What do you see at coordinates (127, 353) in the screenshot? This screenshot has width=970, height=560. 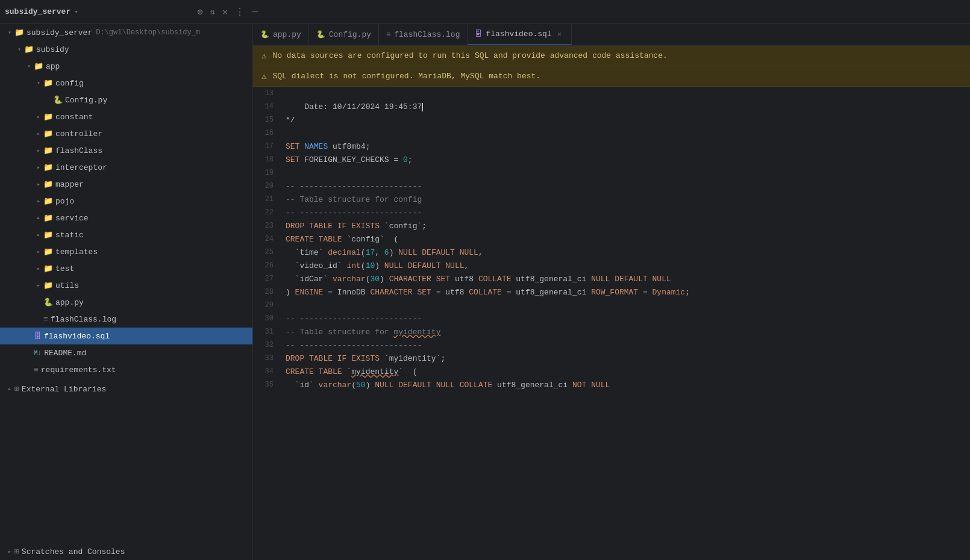 I see `sidebar-item-readme-md: M↓ README.md` at bounding box center [127, 353].